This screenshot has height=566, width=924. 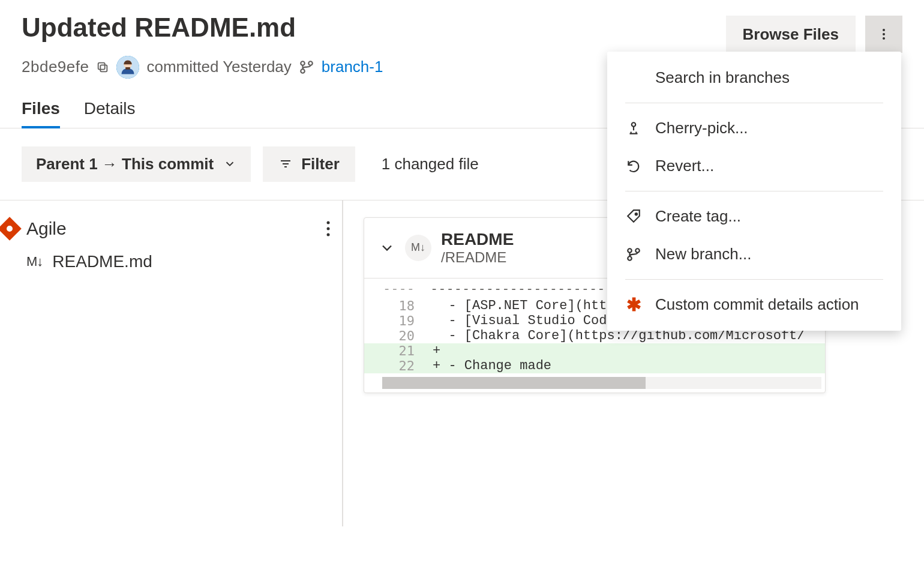 I want to click on changed-files-count: 1 changed file, so click(x=430, y=164).